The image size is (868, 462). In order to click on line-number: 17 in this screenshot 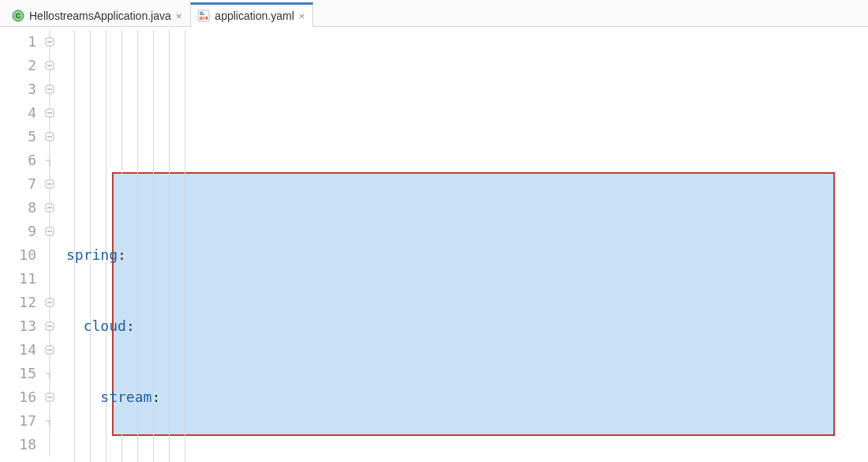, I will do `click(18, 421)`.